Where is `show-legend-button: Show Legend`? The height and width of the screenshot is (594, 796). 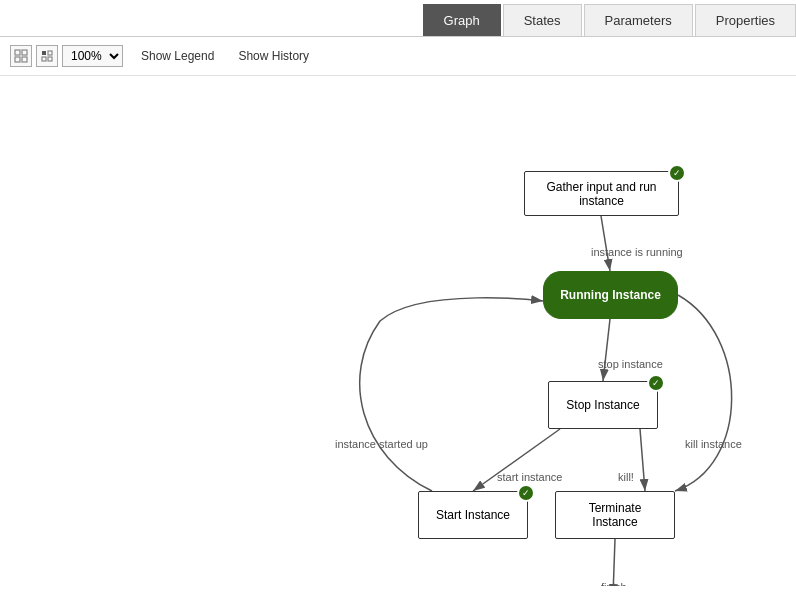 show-legend-button: Show Legend is located at coordinates (178, 56).